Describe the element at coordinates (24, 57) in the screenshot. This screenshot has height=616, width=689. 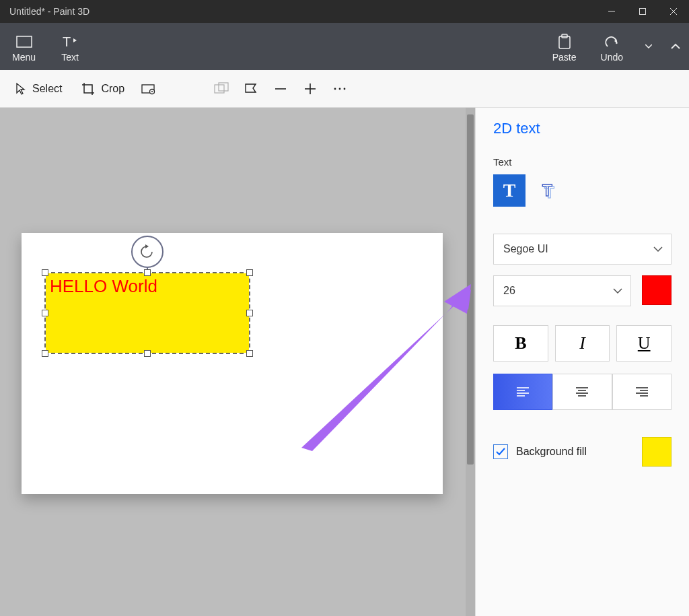
I see `menu-label: Menu` at that location.